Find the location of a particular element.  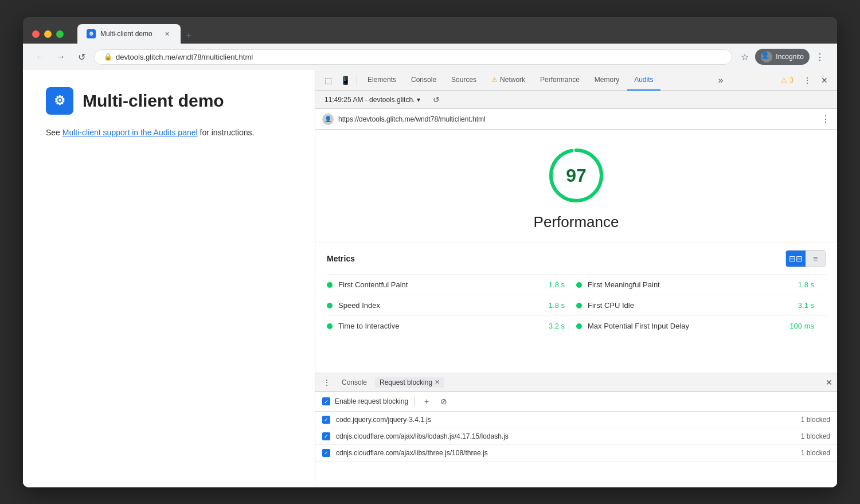

tab-bar: ⚙ Multi-client demo ✕ + is located at coordinates (453, 34).